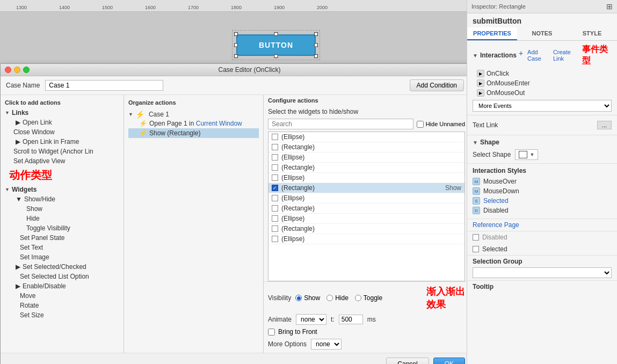 This screenshot has width=617, height=364. I want to click on visibility-show: Show, so click(308, 298).